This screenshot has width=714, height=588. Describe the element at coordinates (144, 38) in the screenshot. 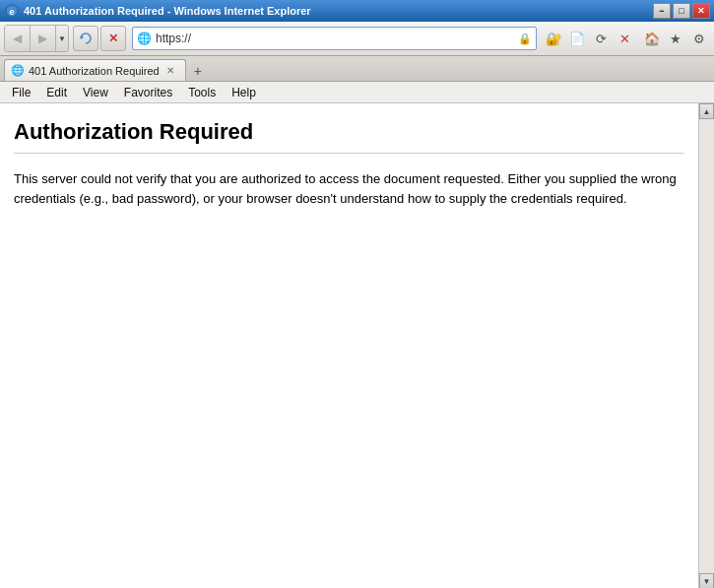

I see `address-favicon: 🌐` at that location.